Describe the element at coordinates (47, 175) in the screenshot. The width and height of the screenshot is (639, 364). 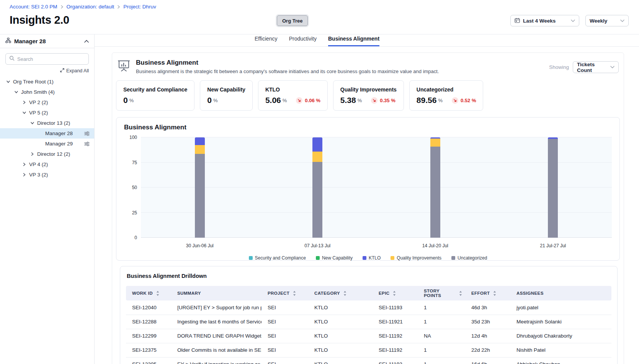
I see `tree-item-vp-3-2-: VP 3 (2)` at that location.